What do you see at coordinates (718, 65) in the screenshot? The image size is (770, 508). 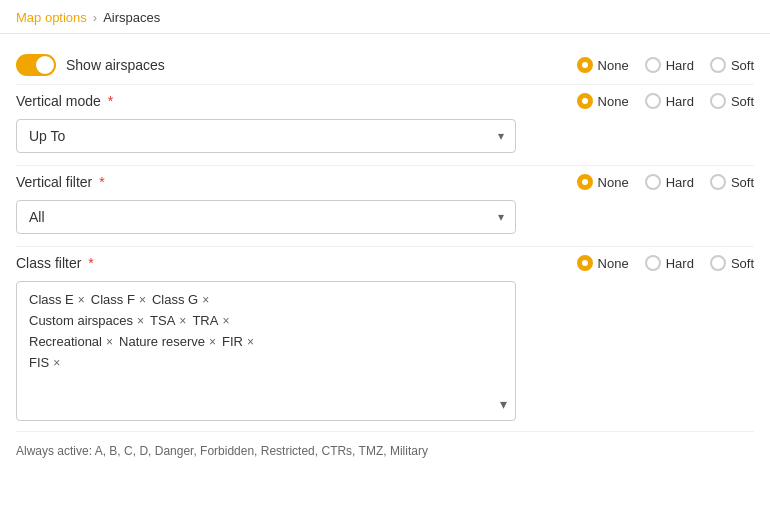 I see `show-airspaces-soft-radio` at bounding box center [718, 65].